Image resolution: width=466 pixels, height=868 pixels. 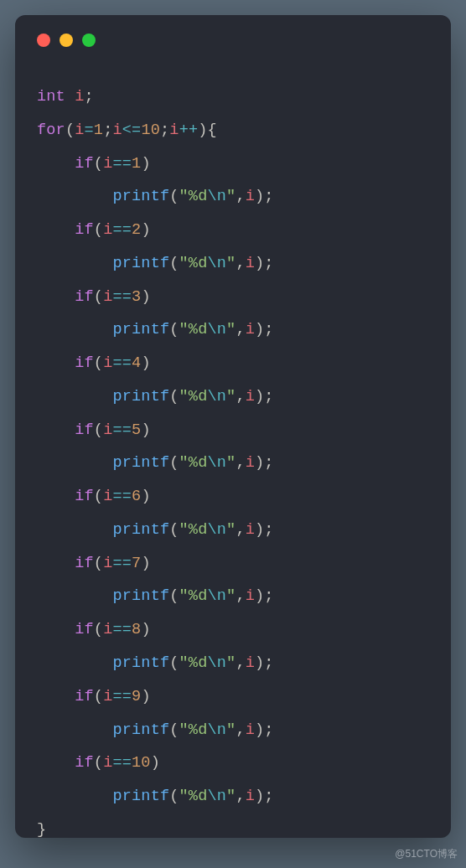 What do you see at coordinates (51, 97) in the screenshot?
I see `type-keyword: int` at bounding box center [51, 97].